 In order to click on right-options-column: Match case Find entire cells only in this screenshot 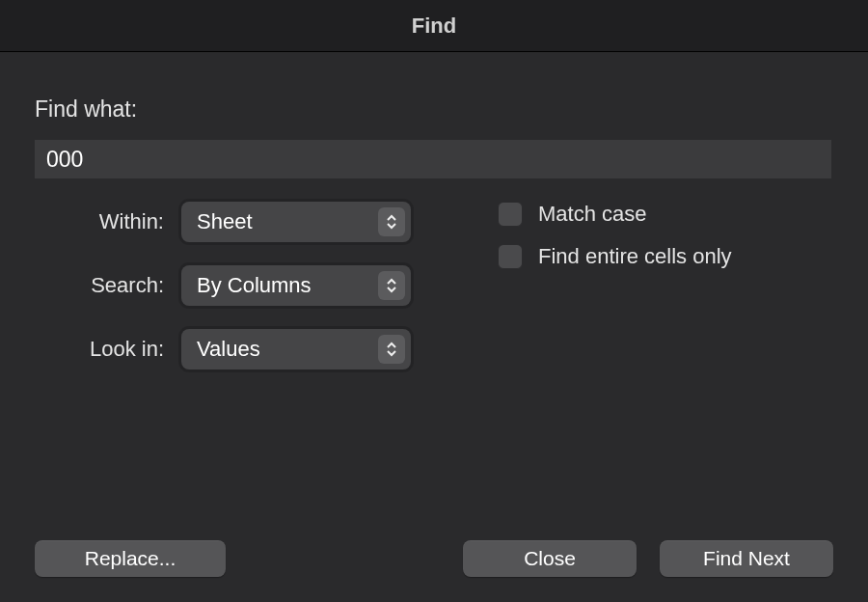, I will do `click(615, 297)`.